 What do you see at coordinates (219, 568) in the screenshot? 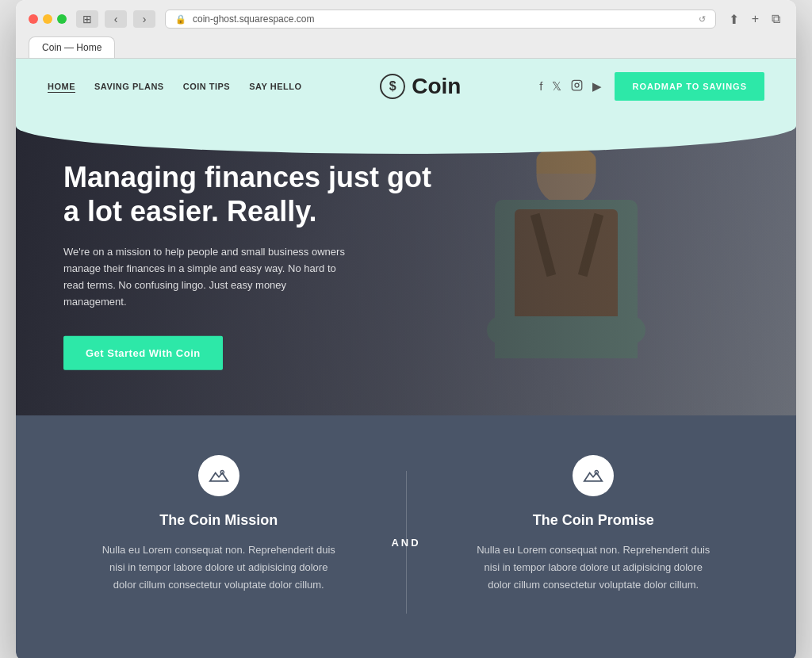
I see `mission-text: Nulla eu Lorem consequat non. Reprehende…` at bounding box center [219, 568].